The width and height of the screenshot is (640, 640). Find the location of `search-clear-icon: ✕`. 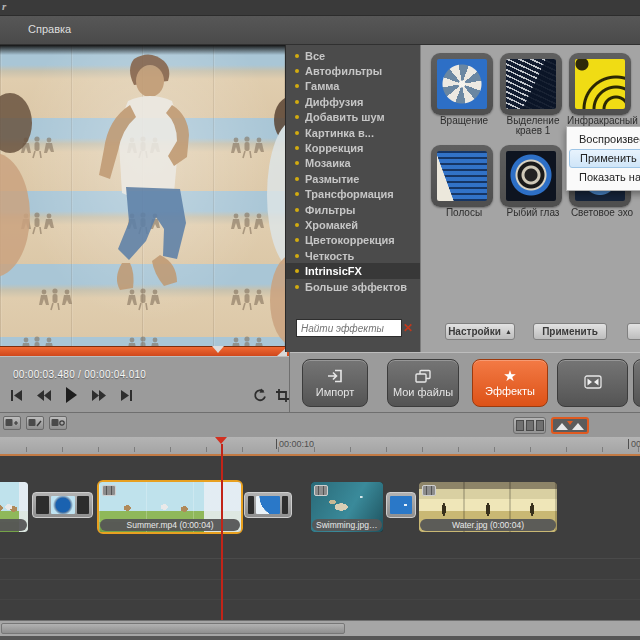

search-clear-icon: ✕ is located at coordinates (408, 328).